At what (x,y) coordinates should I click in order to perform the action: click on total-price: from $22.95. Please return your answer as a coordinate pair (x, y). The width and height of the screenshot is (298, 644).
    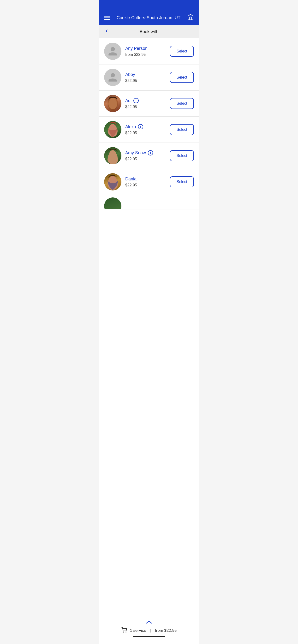
    Looking at the image, I should click on (166, 630).